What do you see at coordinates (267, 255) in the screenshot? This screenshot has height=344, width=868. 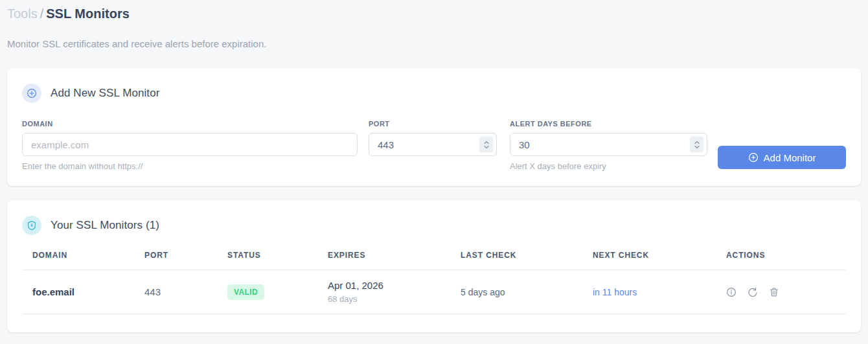 I see `col-header-status: STATUS` at bounding box center [267, 255].